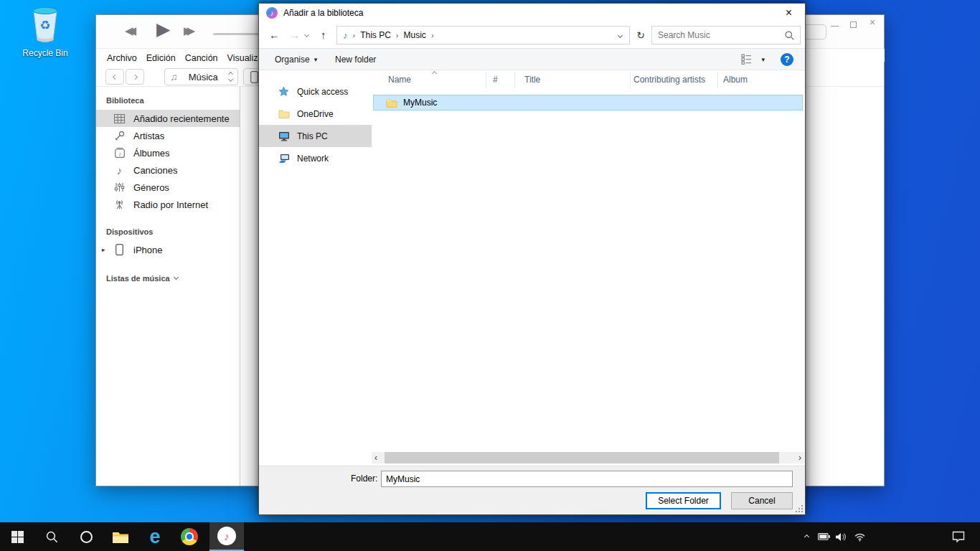  What do you see at coordinates (415, 35) in the screenshot?
I see `breadcrumb-music: Music` at bounding box center [415, 35].